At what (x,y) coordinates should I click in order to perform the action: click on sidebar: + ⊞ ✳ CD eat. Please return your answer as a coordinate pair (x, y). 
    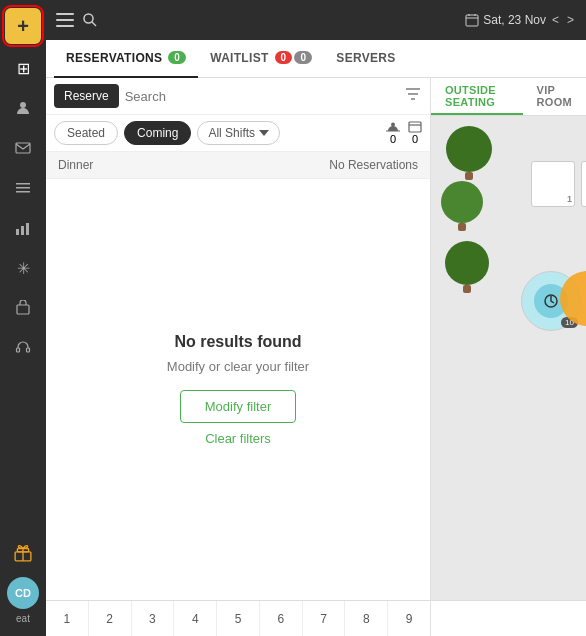
    Looking at the image, I should click on (23, 318).